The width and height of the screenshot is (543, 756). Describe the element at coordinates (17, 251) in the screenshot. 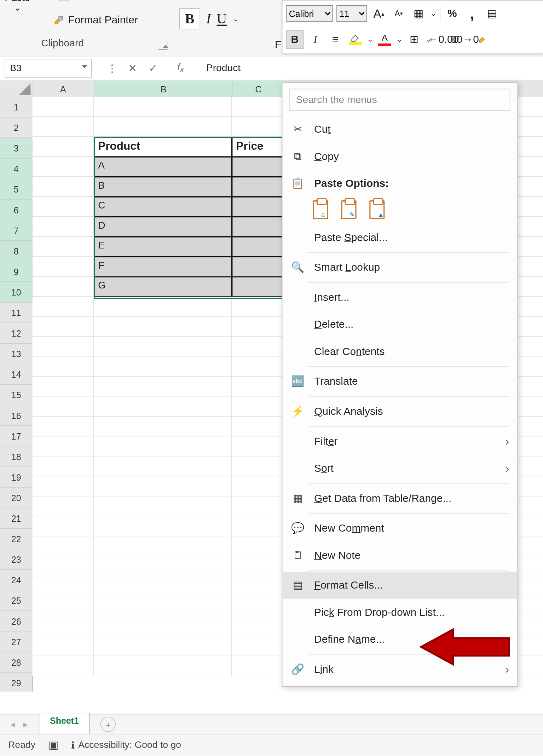

I see `row-header-8: 8` at that location.